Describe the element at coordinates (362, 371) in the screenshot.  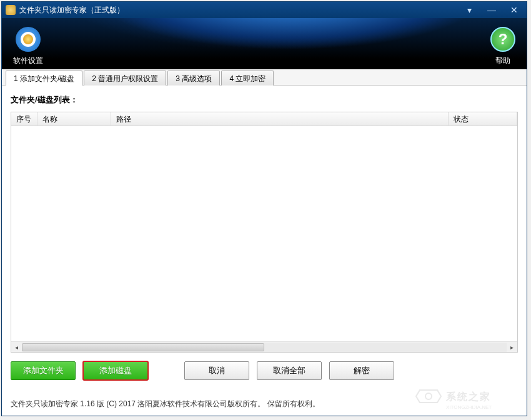
I see `decrypt-button: 解密` at that location.